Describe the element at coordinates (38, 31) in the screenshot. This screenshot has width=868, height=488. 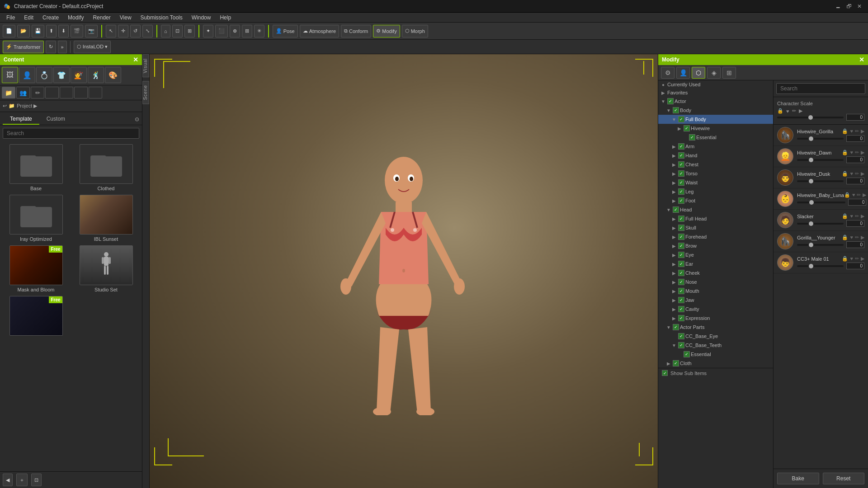
I see `save-button: 💾` at that location.